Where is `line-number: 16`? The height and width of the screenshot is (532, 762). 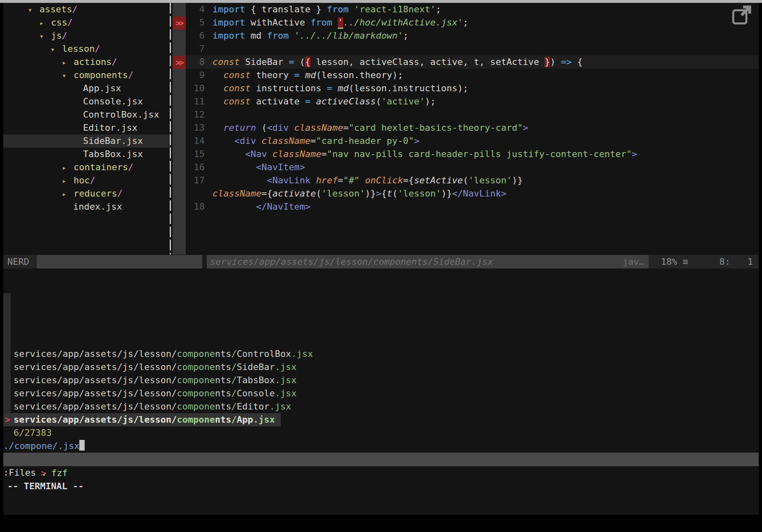
line-number: 16 is located at coordinates (197, 167).